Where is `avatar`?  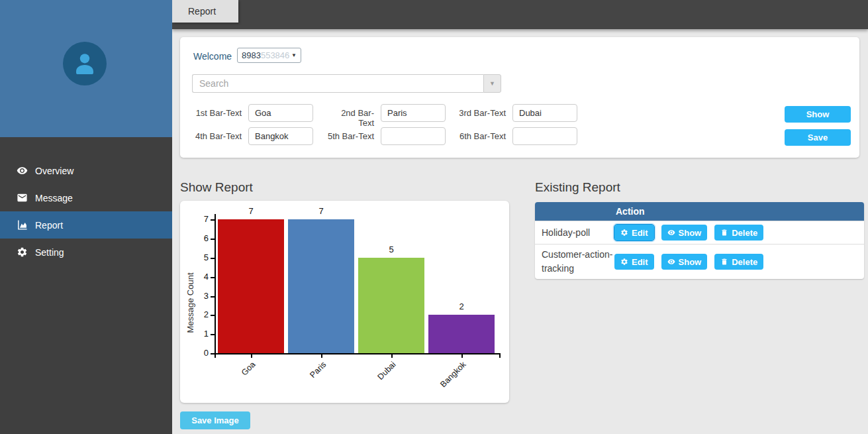 avatar is located at coordinates (85, 64).